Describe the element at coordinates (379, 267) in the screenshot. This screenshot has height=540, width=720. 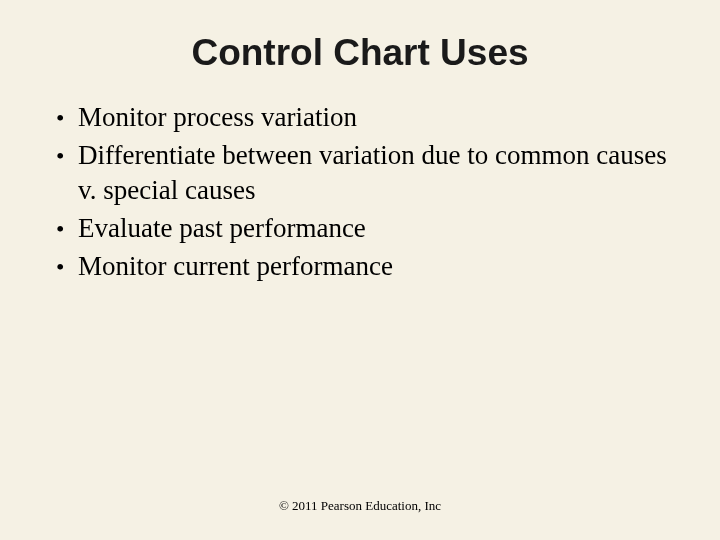
I see `bullet-text: Monitor current performance` at that location.